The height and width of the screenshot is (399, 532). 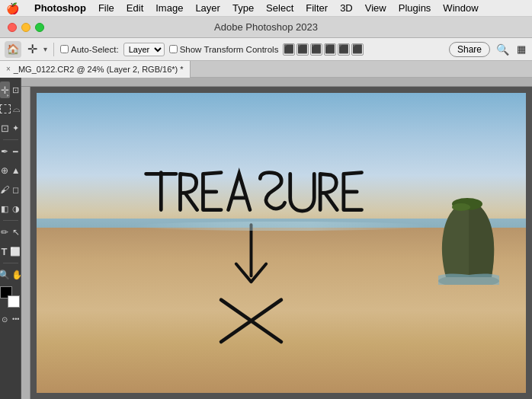 I want to click on spot-healing-tool: ⊕, so click(x=5, y=171).